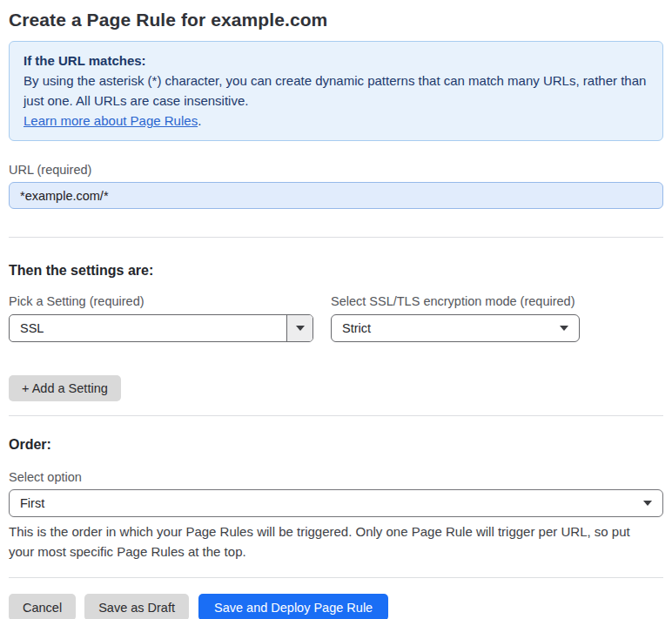 This screenshot has width=672, height=619. What do you see at coordinates (336, 195) in the screenshot?
I see `url-input` at bounding box center [336, 195].